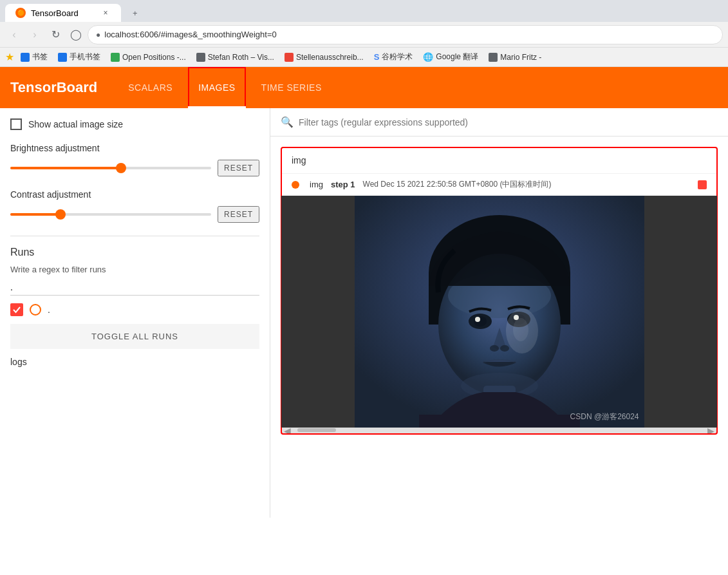 This screenshot has height=575, width=728. I want to click on tb-nav-items: SCALARS IMAGES TIME SERIES, so click(225, 88).